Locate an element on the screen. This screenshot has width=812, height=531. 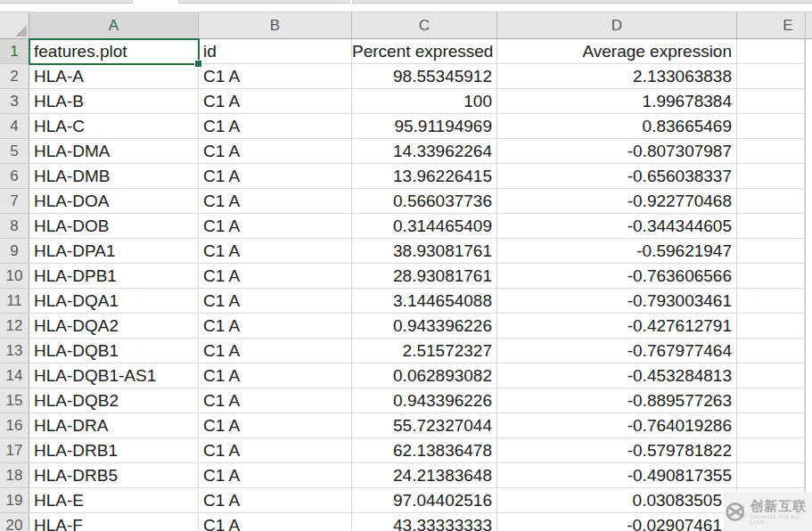
cell-E3 is located at coordinates (771, 102).